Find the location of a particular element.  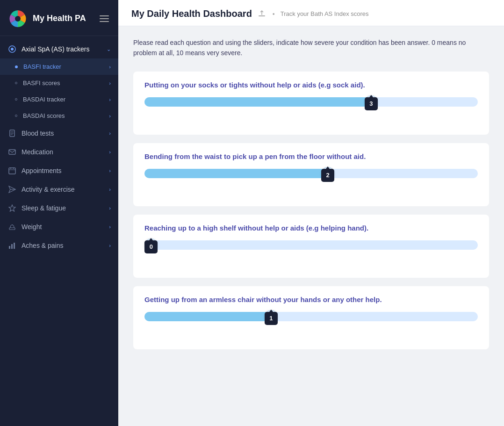

circle-dot-icon is located at coordinates (12, 49).